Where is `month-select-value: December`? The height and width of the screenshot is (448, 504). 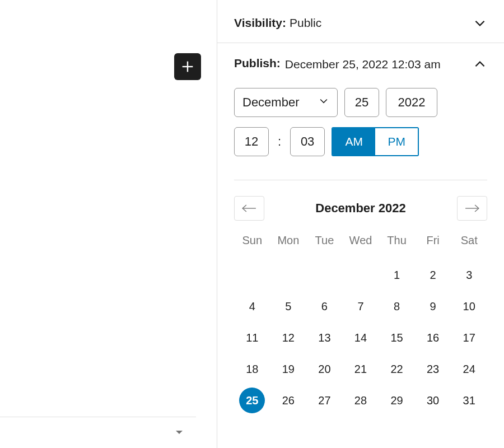
month-select-value: December is located at coordinates (271, 102).